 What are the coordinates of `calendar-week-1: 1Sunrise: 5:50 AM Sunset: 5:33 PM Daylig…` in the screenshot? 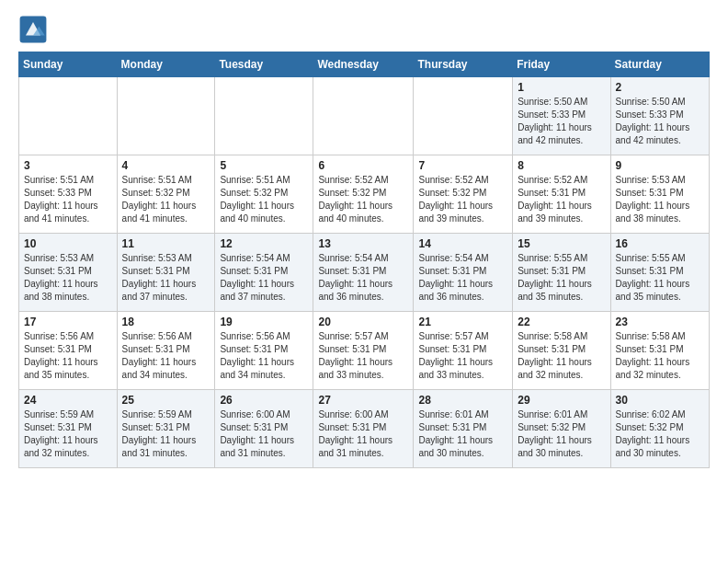 It's located at (364, 116).